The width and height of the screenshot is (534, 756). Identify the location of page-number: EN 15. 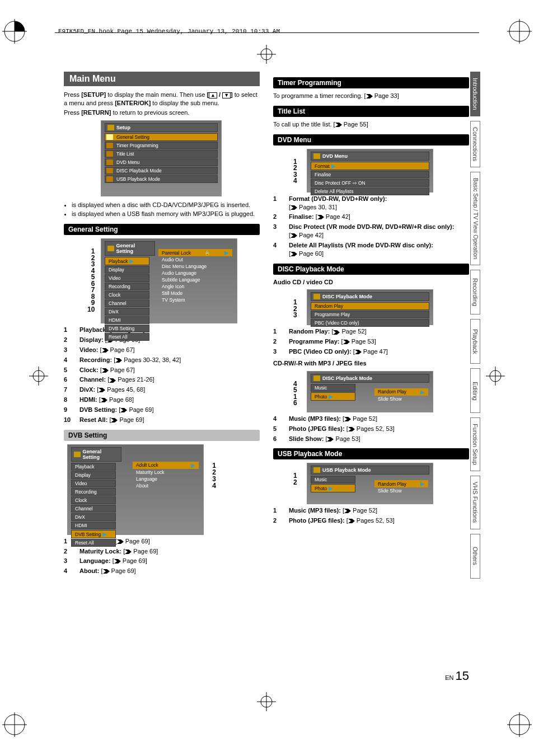
(457, 676).